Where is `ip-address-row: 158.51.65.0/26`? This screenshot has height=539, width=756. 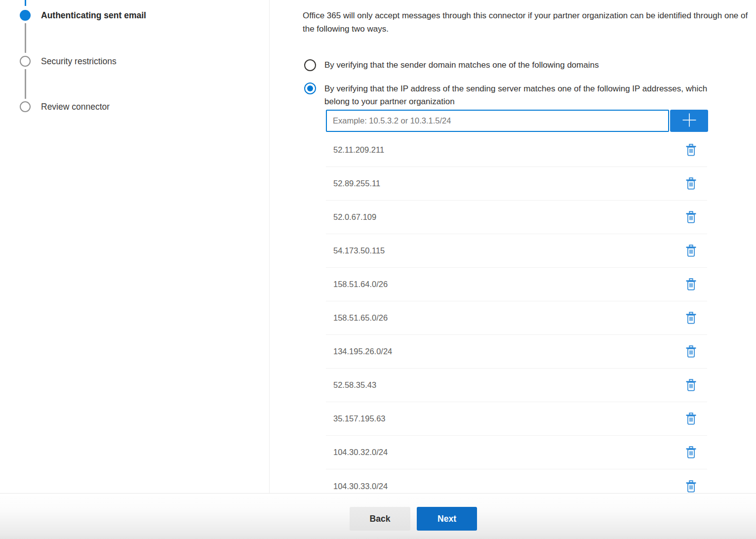
ip-address-row: 158.51.65.0/26 is located at coordinates (517, 318).